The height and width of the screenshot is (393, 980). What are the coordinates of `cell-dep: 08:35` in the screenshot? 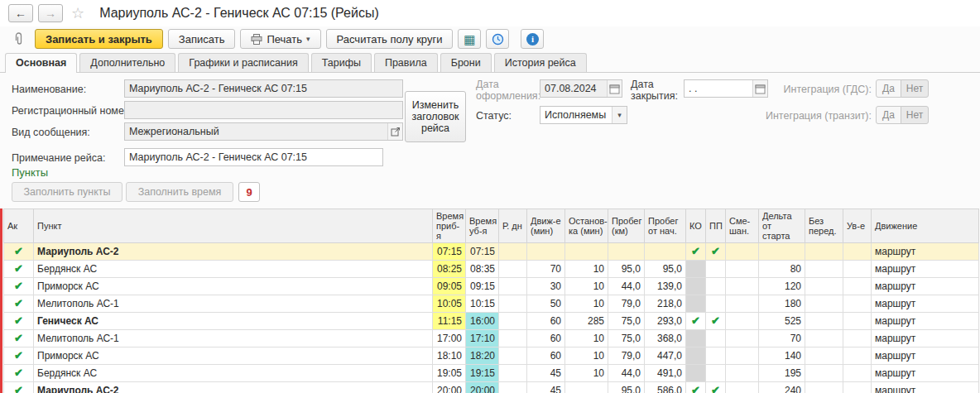 It's located at (483, 270).